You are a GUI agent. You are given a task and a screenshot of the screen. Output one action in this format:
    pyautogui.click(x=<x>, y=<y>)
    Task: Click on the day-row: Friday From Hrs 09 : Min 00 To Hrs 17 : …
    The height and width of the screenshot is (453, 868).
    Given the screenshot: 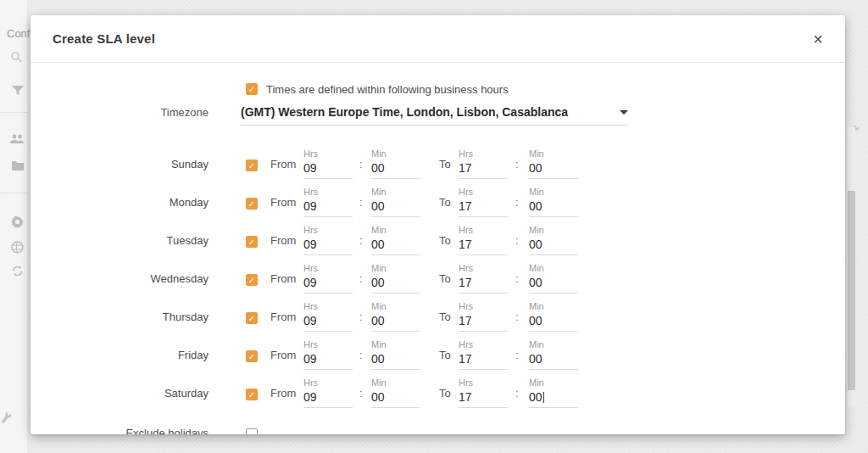 What is the action you would take?
    pyautogui.click(x=437, y=351)
    